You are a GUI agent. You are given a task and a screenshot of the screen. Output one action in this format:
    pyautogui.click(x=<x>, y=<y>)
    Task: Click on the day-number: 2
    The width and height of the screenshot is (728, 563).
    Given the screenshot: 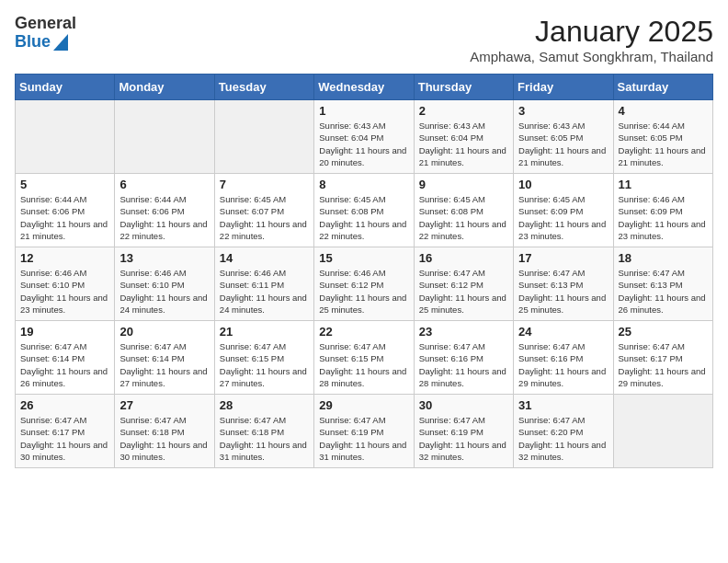 What is the action you would take?
    pyautogui.click(x=463, y=110)
    